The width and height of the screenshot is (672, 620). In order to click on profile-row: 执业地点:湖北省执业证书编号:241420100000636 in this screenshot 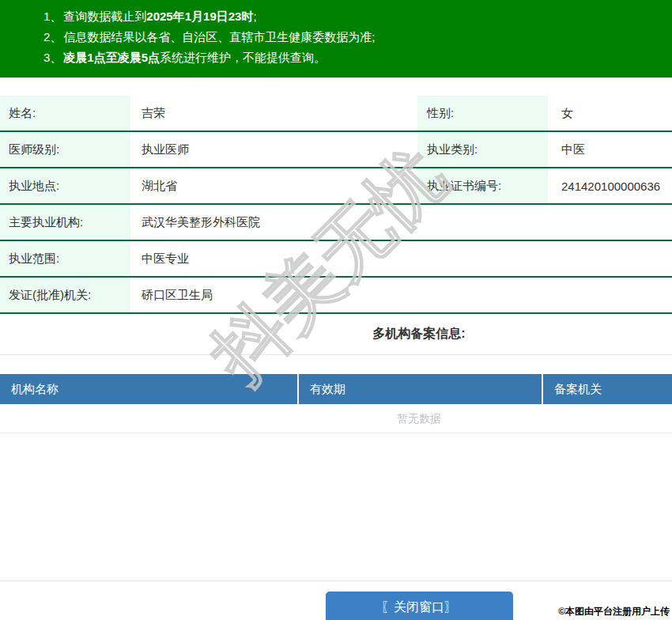, I will do `click(336, 187)`.